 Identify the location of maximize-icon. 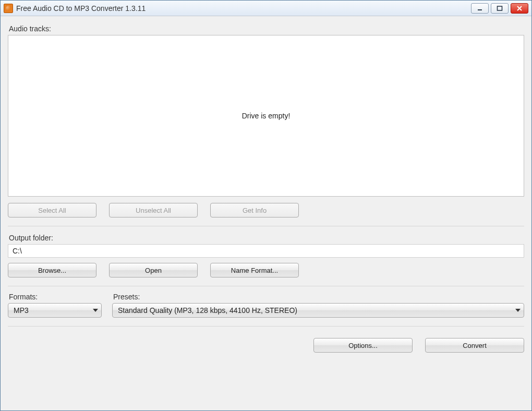
(500, 8).